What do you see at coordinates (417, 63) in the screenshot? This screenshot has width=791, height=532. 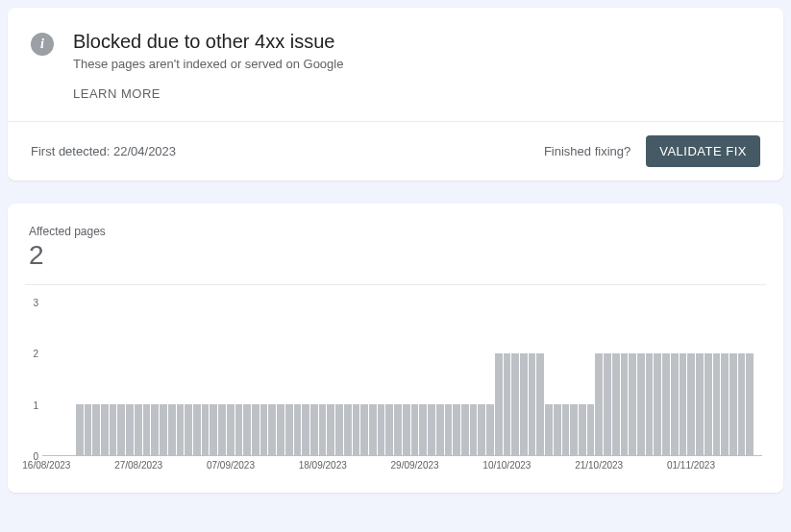 I see `issue-subtitle: These pages aren't indexed or served on …` at bounding box center [417, 63].